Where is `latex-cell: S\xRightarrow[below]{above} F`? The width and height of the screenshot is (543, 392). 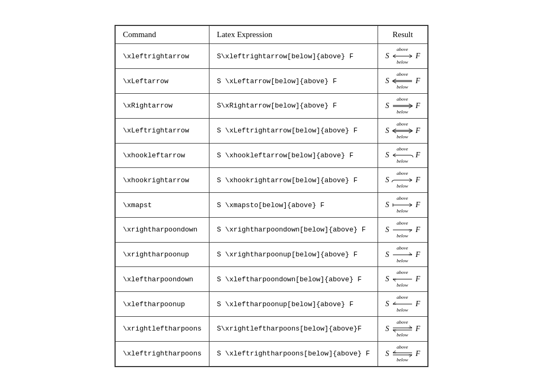
latex-cell: S\xRightarrow[below]{above} F is located at coordinates (294, 106).